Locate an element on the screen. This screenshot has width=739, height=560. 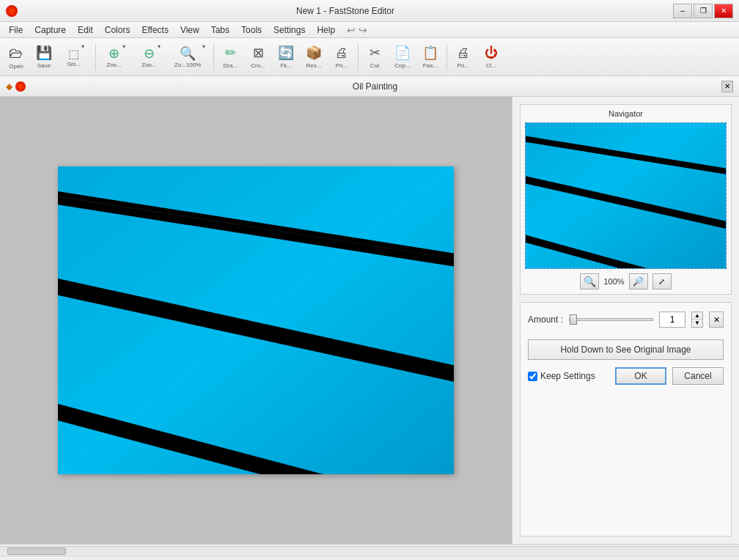
paste-button: 📋 Pas... is located at coordinates (430, 57).